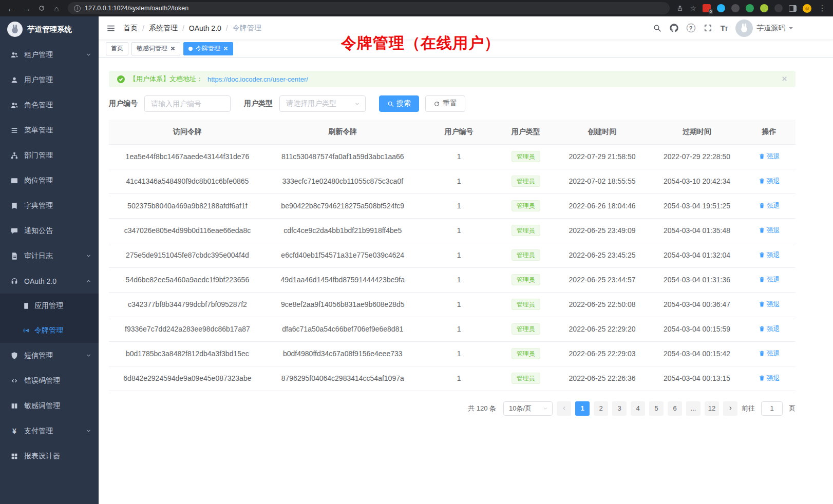  What do you see at coordinates (56, 8) in the screenshot?
I see `browser-home-icon: ⌂` at bounding box center [56, 8].